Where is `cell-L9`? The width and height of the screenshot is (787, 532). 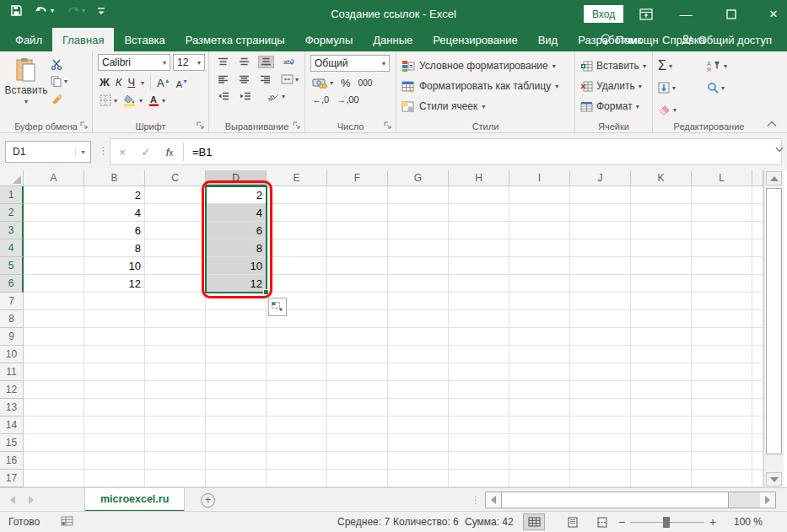
cell-L9 is located at coordinates (722, 337).